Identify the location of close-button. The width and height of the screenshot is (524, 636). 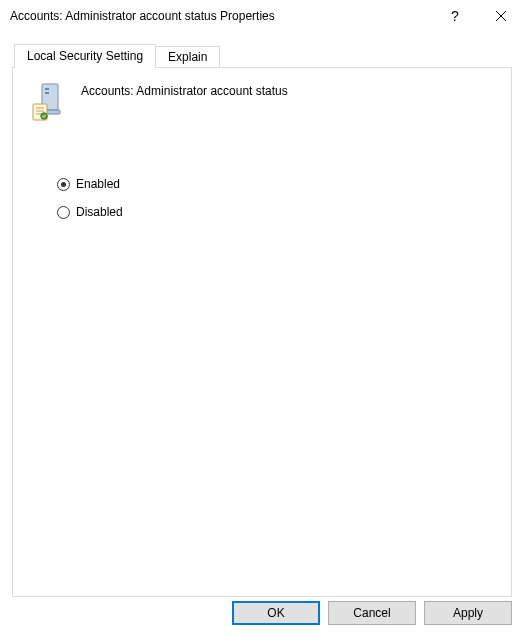
(501, 16).